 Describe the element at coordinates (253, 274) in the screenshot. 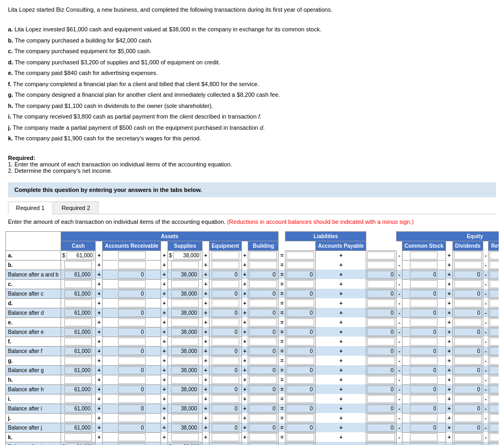

I see `row-bal_ab: Balance after a and b++++=+-+-` at that location.